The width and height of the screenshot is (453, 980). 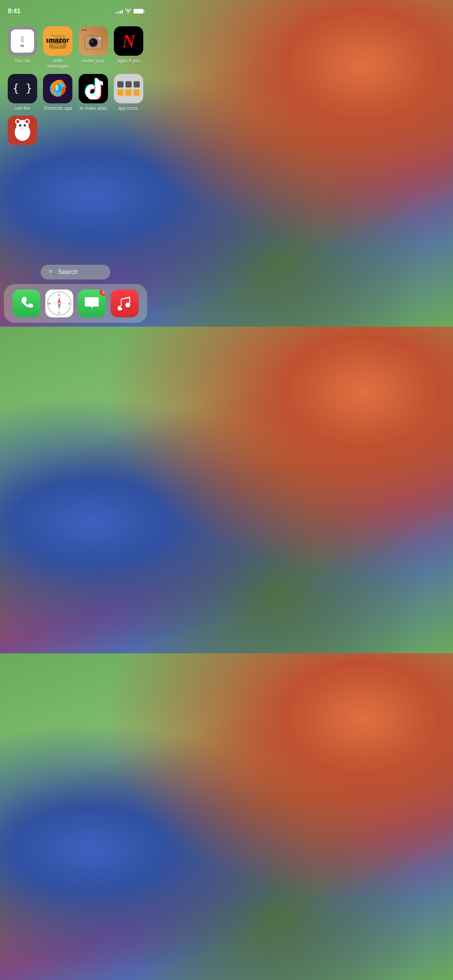 What do you see at coordinates (68, 272) in the screenshot?
I see `search-label: Search` at bounding box center [68, 272].